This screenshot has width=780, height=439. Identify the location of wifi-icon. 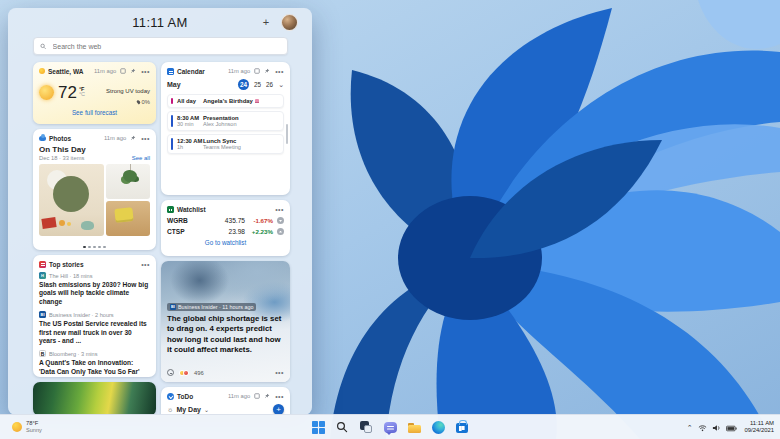
(702, 427).